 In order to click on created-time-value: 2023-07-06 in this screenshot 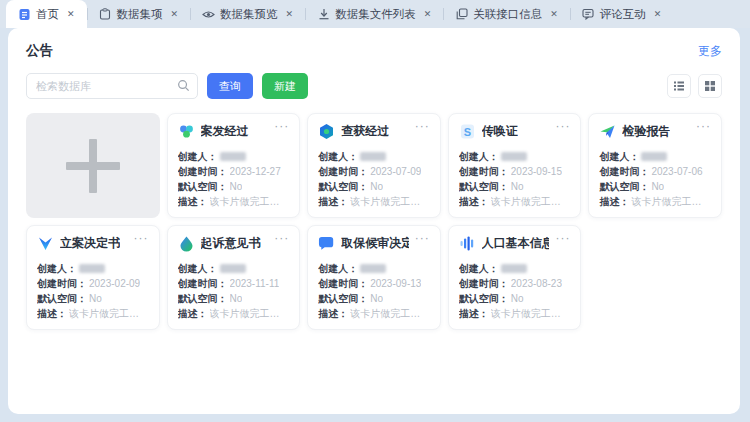, I will do `click(676, 172)`.